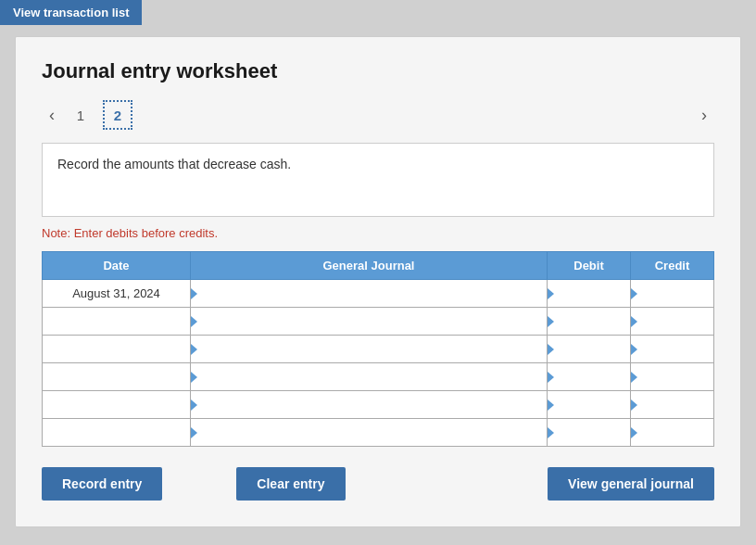 This screenshot has width=756, height=545. What do you see at coordinates (102, 484) in the screenshot?
I see `record-entry-button: Record entry` at bounding box center [102, 484].